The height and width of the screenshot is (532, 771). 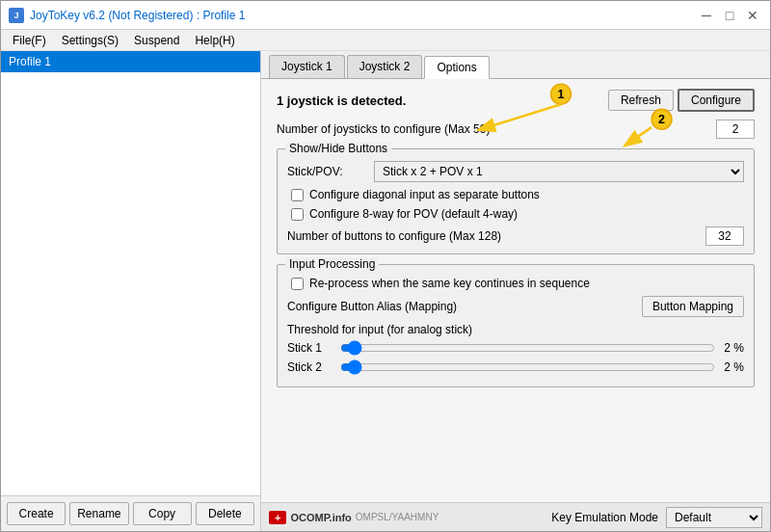 What do you see at coordinates (413, 214) in the screenshot?
I see `checkbox-8way-label: Configure 8-way for POV (default 4-way)` at bounding box center [413, 214].